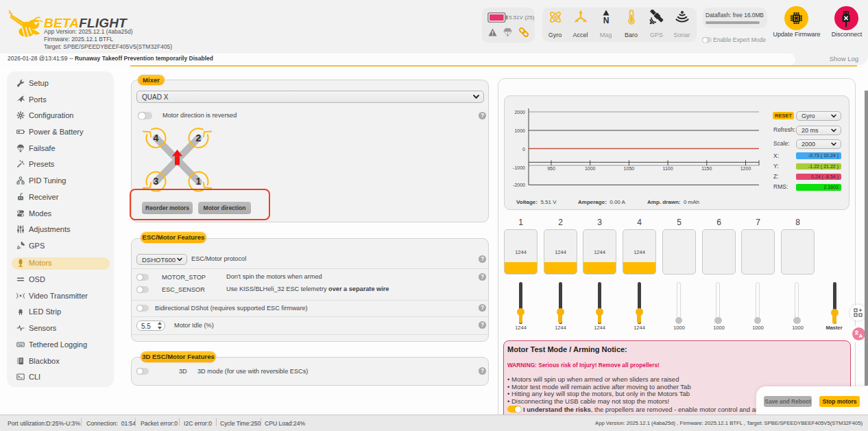 The height and width of the screenshot is (431, 868). I want to click on svg-text: 2000, so click(520, 113).